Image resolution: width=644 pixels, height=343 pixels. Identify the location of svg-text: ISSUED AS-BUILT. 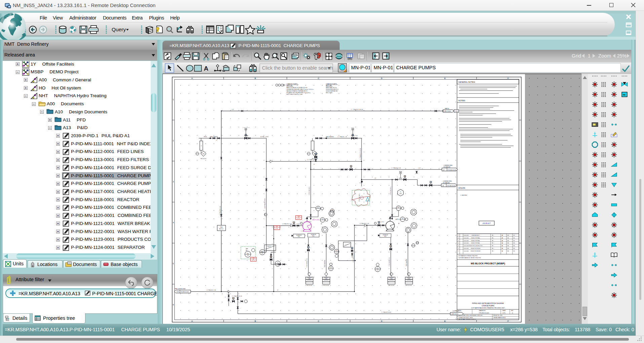
(476, 235).